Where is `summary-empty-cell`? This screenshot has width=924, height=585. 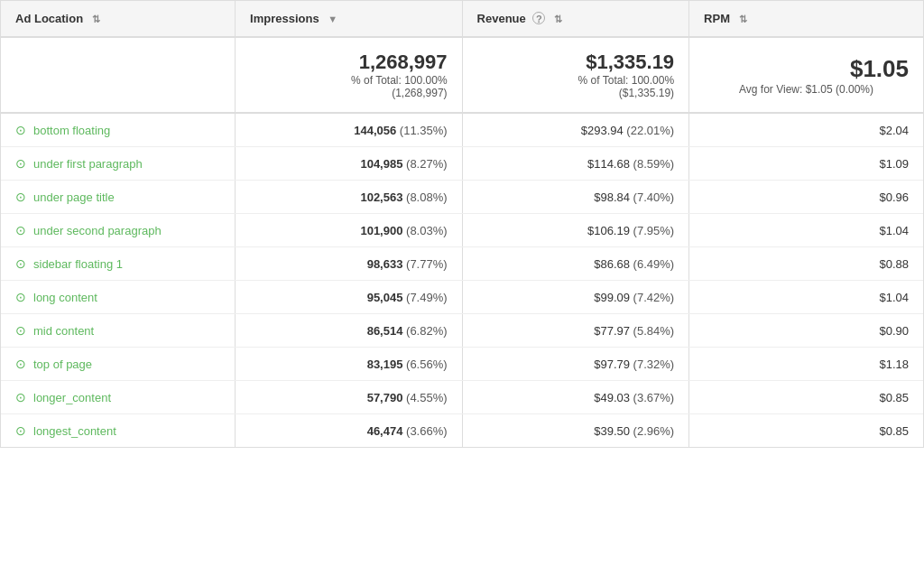 summary-empty-cell is located at coordinates (118, 75).